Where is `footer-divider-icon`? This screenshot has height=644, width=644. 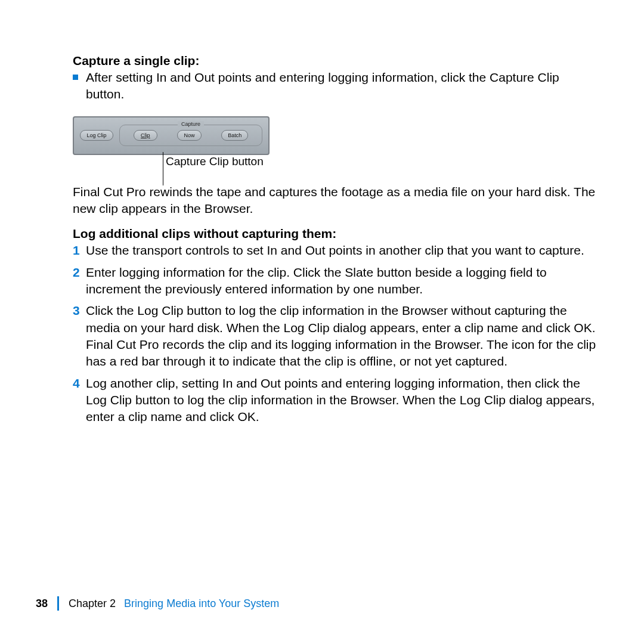
footer-divider-icon is located at coordinates (58, 603).